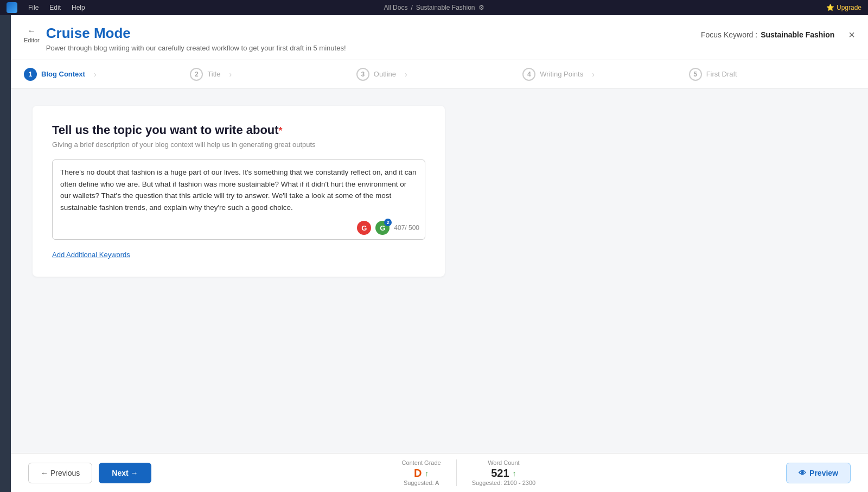  What do you see at coordinates (385, 74) in the screenshot?
I see `step-3-label: Outline` at bounding box center [385, 74].